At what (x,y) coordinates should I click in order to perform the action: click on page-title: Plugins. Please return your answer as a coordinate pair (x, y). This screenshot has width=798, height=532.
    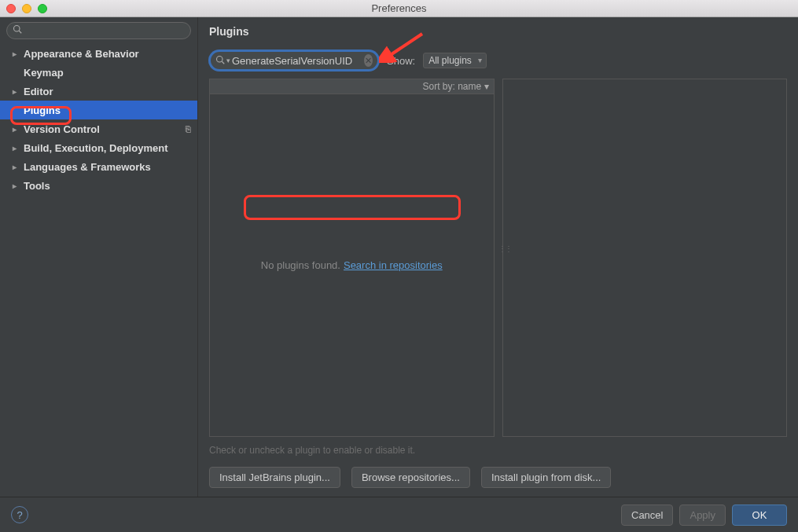
    Looking at the image, I should click on (498, 31).